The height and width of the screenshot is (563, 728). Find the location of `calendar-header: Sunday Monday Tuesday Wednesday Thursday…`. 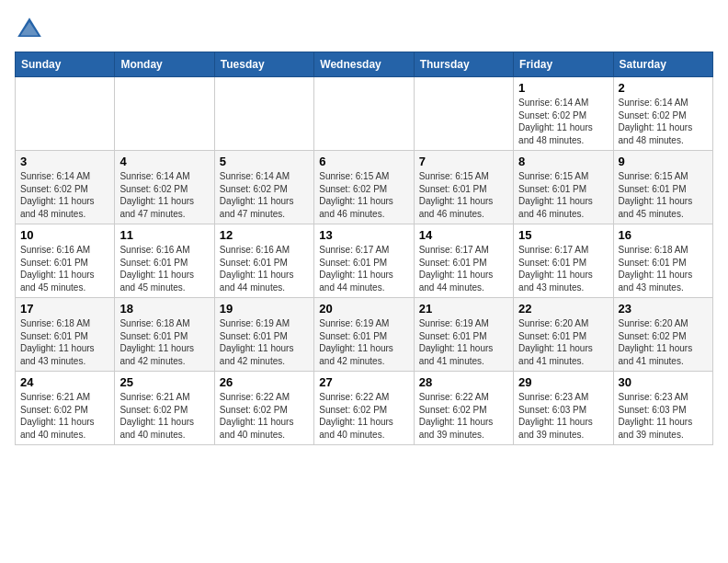

calendar-header: Sunday Monday Tuesday Wednesday Thursday… is located at coordinates (364, 64).